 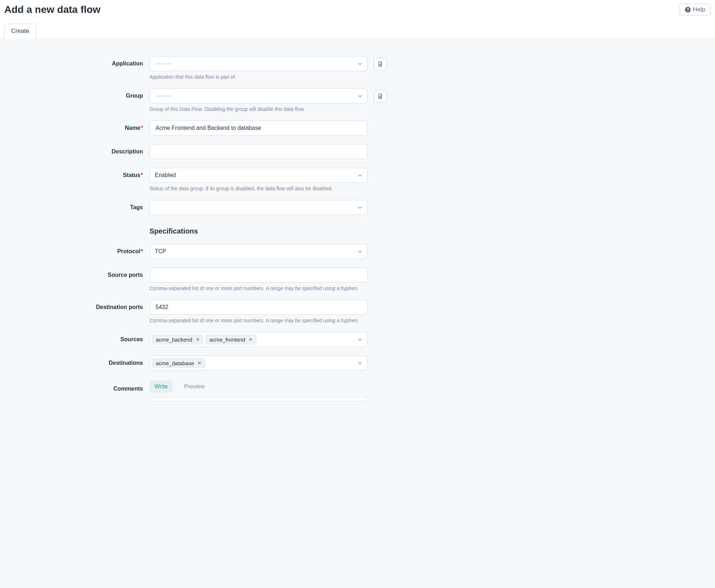 What do you see at coordinates (358, 31) in the screenshot?
I see `tabs: Create` at bounding box center [358, 31].